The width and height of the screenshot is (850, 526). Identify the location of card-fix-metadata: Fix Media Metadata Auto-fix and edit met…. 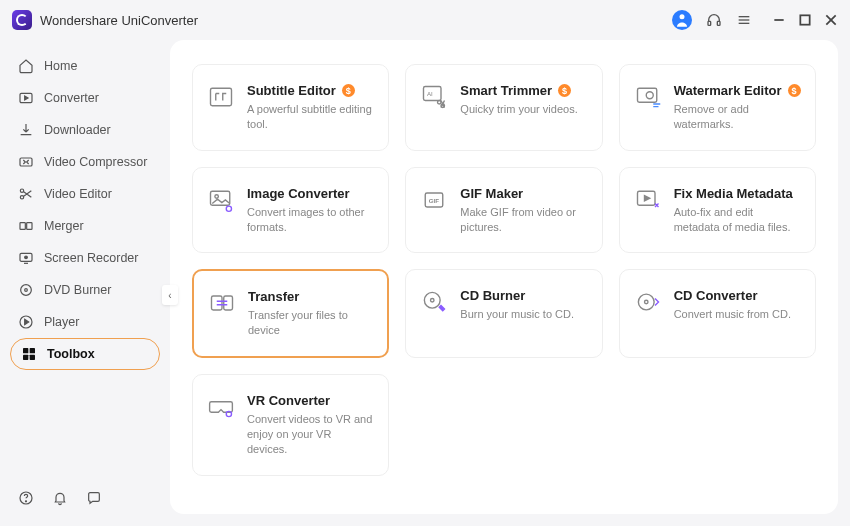
(718, 210).